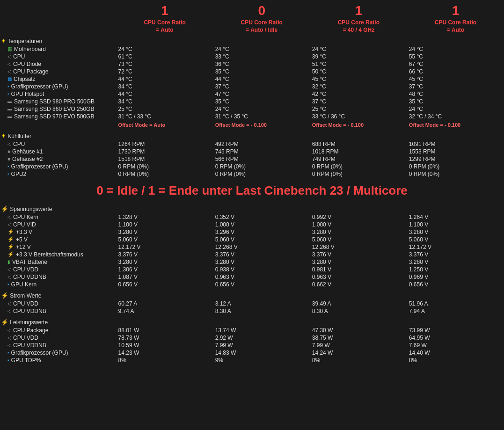  I want to click on offset-val4: Offset Mode = - 0.100, so click(456, 124).